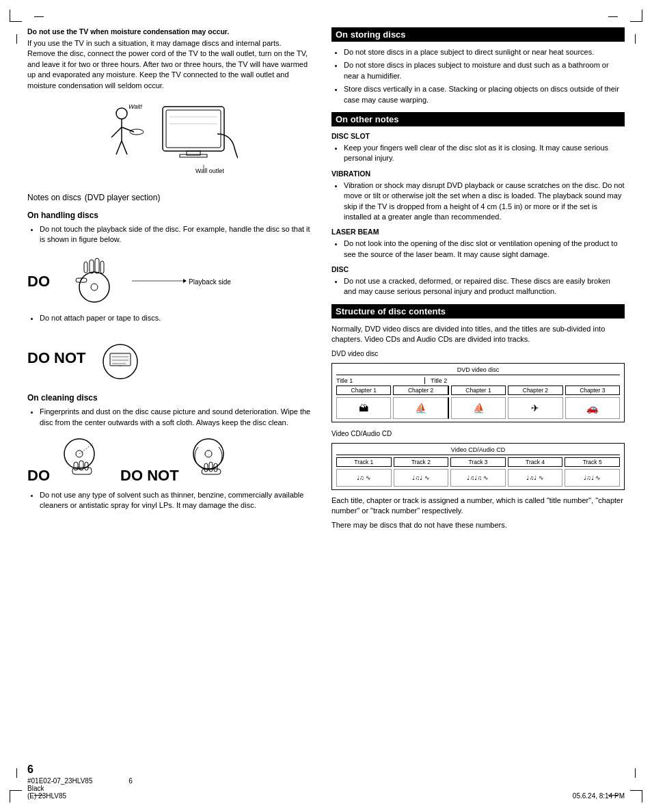 This screenshot has width=652, height=812. I want to click on track-icon-3: ♩♫♩♫ ∿, so click(478, 478).